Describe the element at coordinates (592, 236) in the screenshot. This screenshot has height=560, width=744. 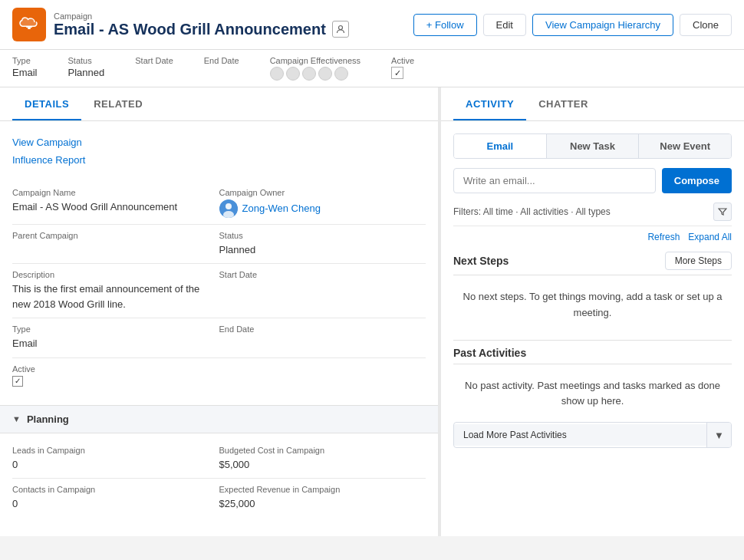
I see `refresh-links: Refresh Expand All` at that location.